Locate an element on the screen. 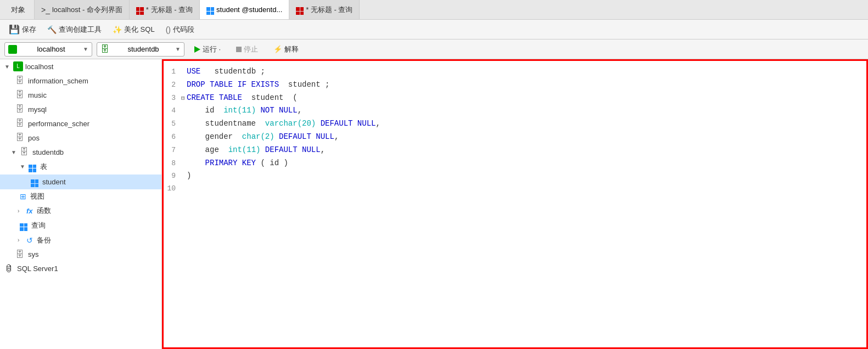 The width and height of the screenshot is (868, 349). explain-label: 解释 is located at coordinates (292, 49).